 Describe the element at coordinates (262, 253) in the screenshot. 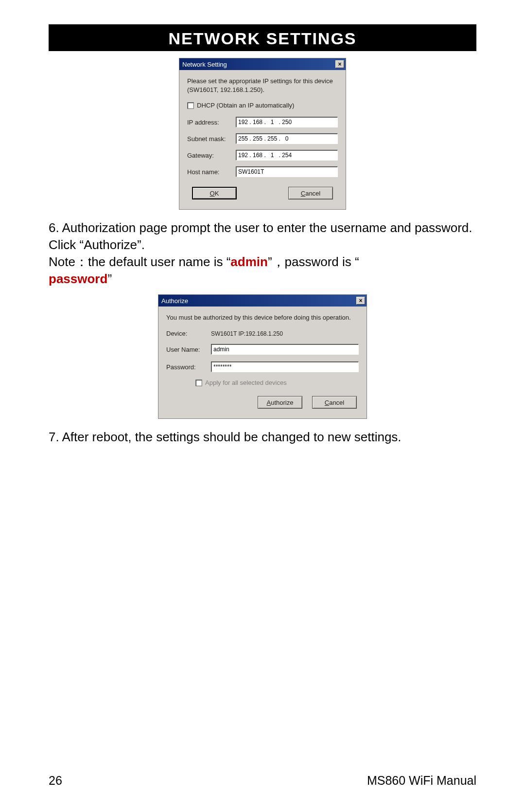

I see `step-6-text: 6. Authorization page prompt the user to…` at that location.